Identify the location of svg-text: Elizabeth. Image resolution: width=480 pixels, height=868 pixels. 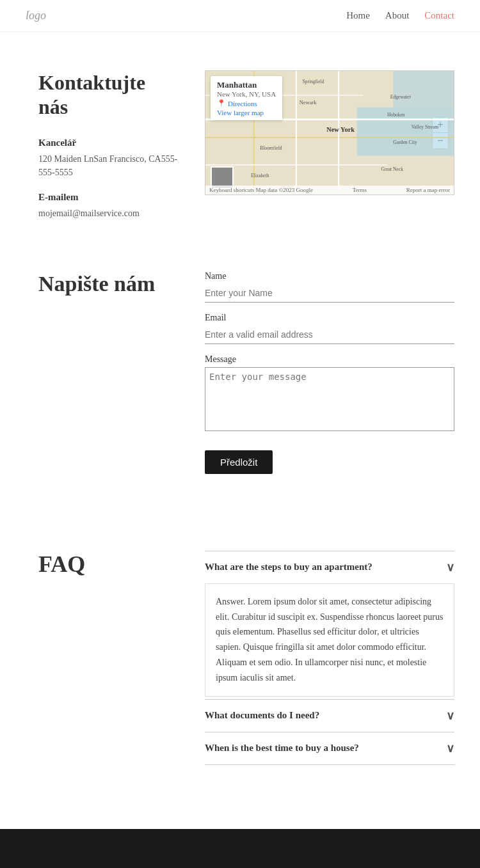
(260, 175).